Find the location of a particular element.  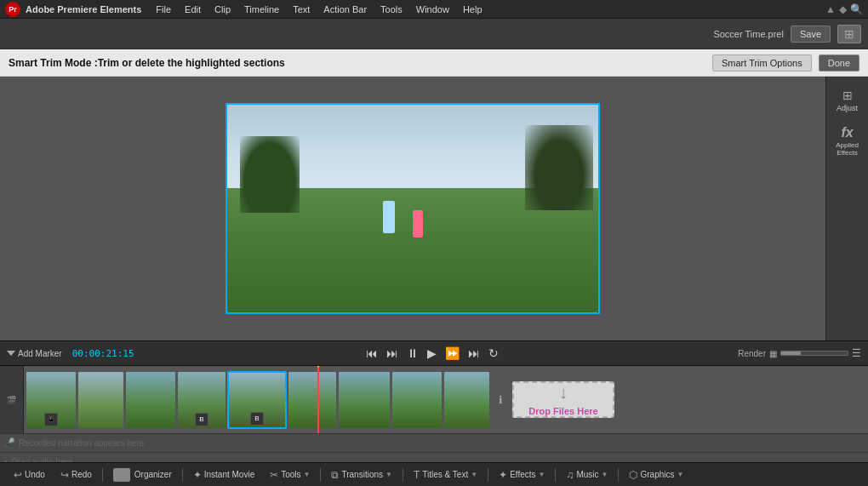

add-marker-label: Add Marker is located at coordinates (40, 354).